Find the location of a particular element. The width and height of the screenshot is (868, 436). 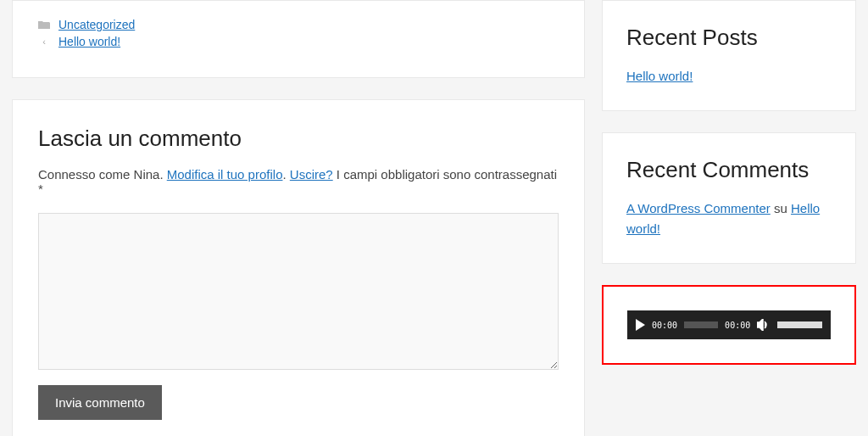

audio-player: 00:00 00:00 is located at coordinates (729, 325).